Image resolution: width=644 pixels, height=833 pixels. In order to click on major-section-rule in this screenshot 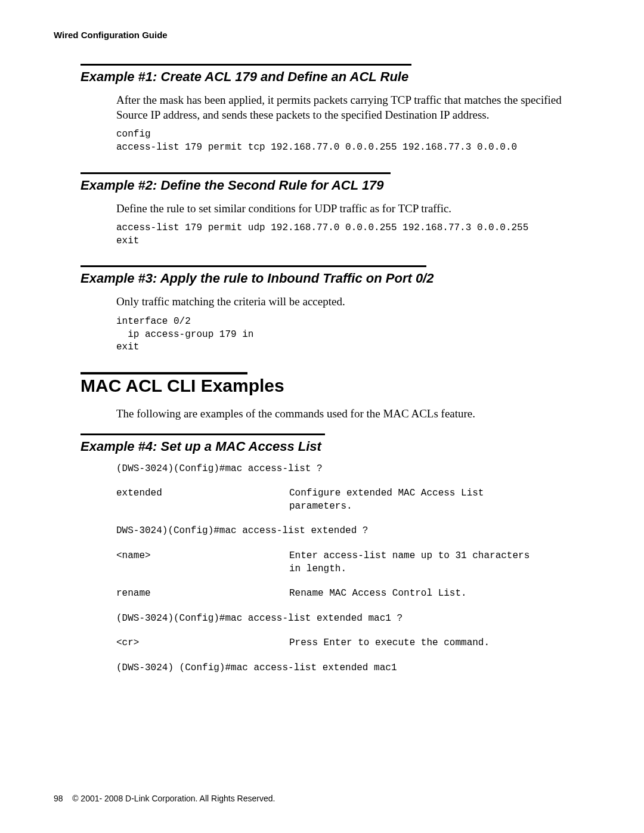, I will do `click(164, 373)`.